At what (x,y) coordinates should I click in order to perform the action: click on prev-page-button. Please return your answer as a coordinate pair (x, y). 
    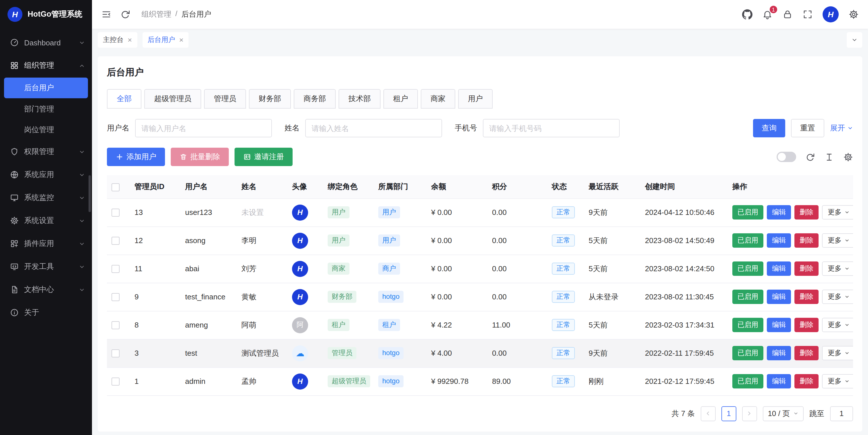
    Looking at the image, I should click on (708, 413).